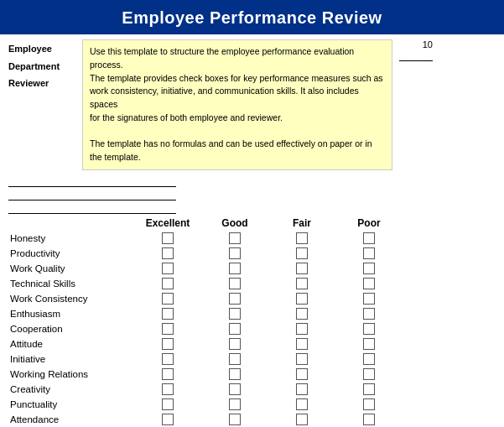 This screenshot has height=427, width=504. What do you see at coordinates (252, 284) in the screenshot?
I see `table-row: Technical Skills` at bounding box center [252, 284].